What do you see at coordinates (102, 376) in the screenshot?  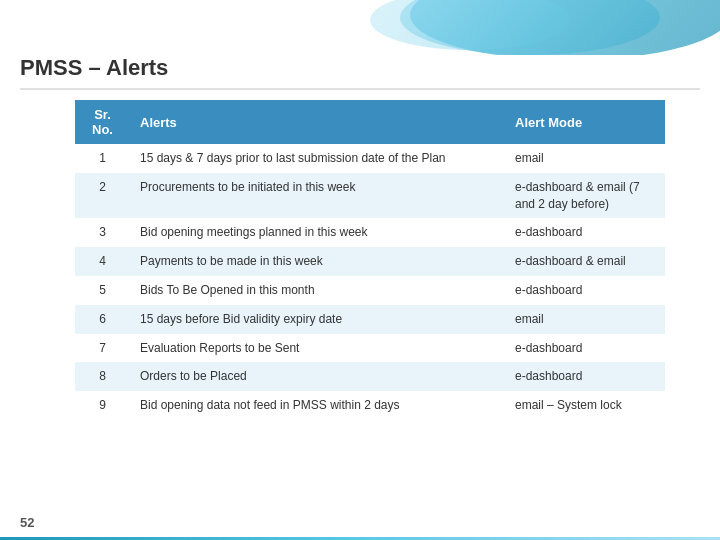 I see `cell-sr: 8` at bounding box center [102, 376].